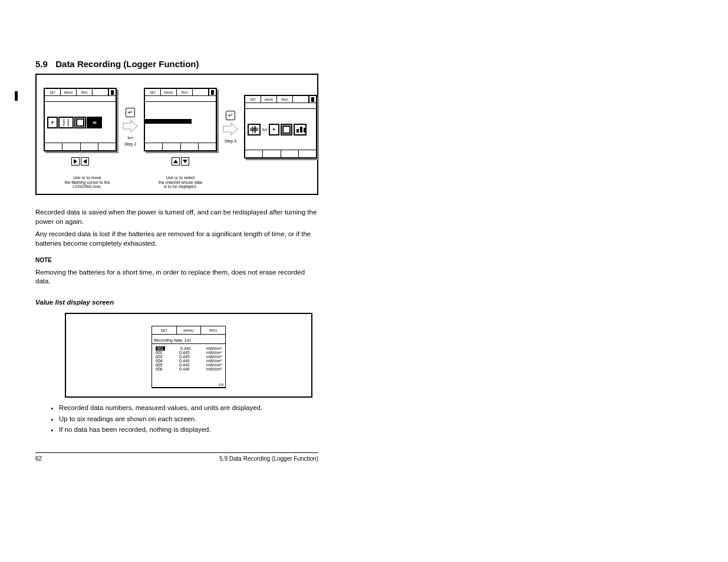 The height and width of the screenshot is (562, 728). Describe the element at coordinates (189, 419) in the screenshot. I see `list-item: Up to six readings are shown on each scr…` at that location.